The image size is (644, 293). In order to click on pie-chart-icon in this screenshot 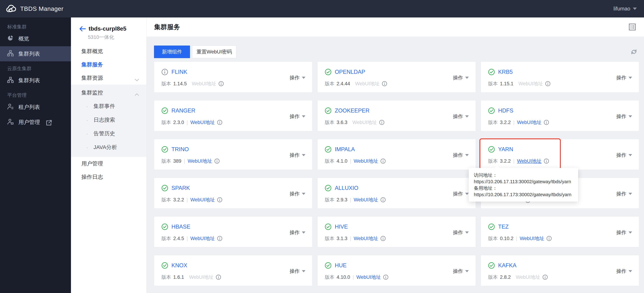, I will do `click(10, 39)`.